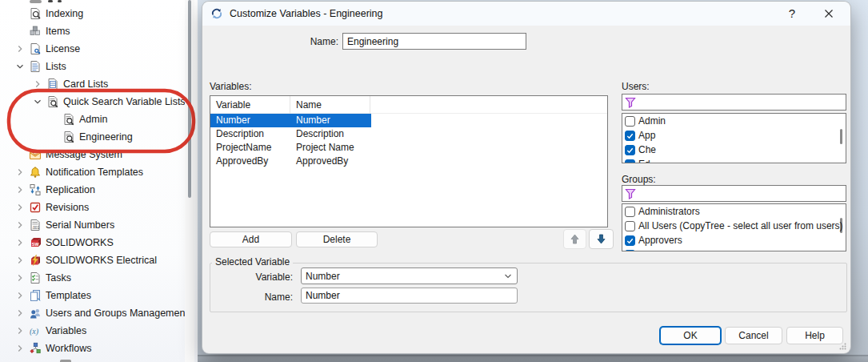  What do you see at coordinates (690, 336) in the screenshot?
I see `ok-button: OK` at bounding box center [690, 336].